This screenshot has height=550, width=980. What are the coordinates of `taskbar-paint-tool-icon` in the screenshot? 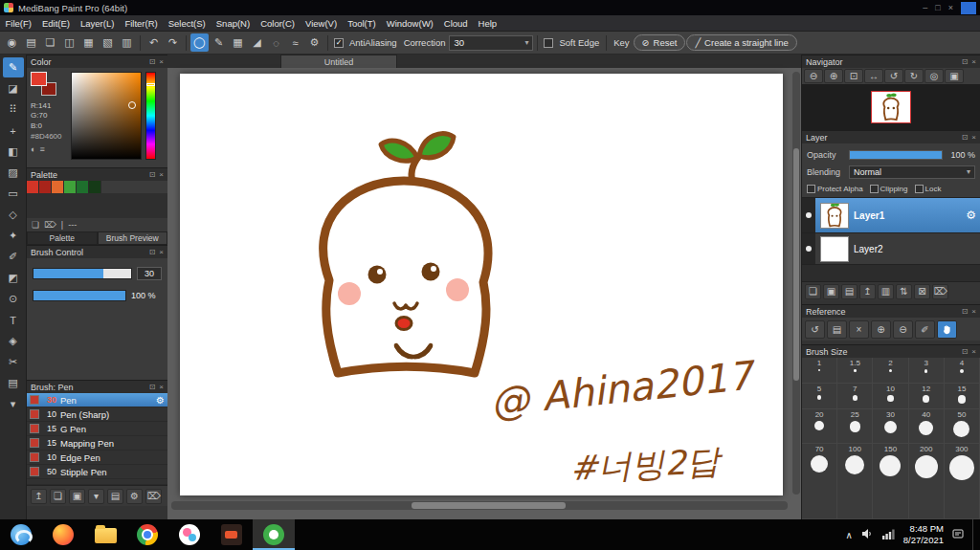 It's located at (232, 535).